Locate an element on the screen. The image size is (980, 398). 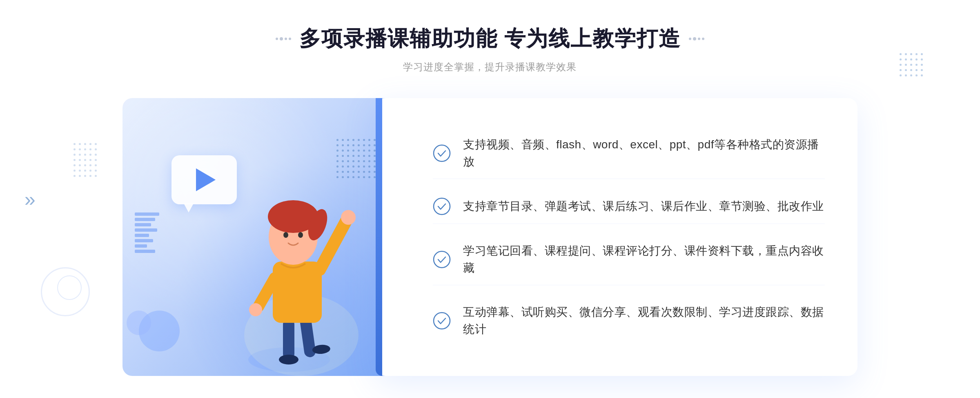
character-figure is located at coordinates (289, 274).